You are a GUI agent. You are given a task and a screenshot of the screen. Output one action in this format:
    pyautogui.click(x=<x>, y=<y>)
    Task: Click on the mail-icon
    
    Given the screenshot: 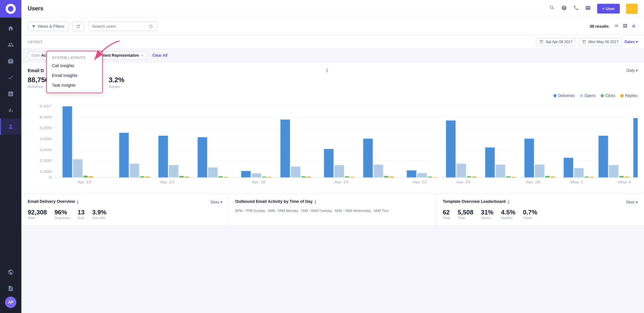 What is the action you would take?
    pyautogui.click(x=588, y=9)
    